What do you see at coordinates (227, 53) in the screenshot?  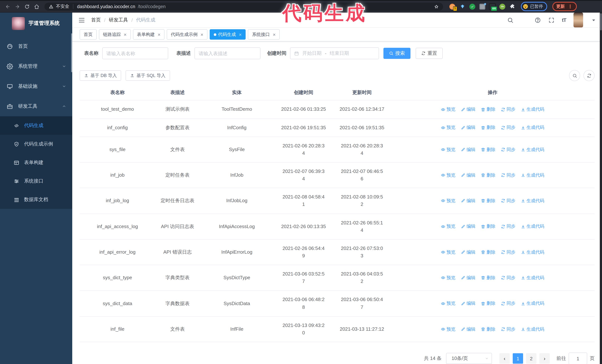 I see `table-desc-input` at bounding box center [227, 53].